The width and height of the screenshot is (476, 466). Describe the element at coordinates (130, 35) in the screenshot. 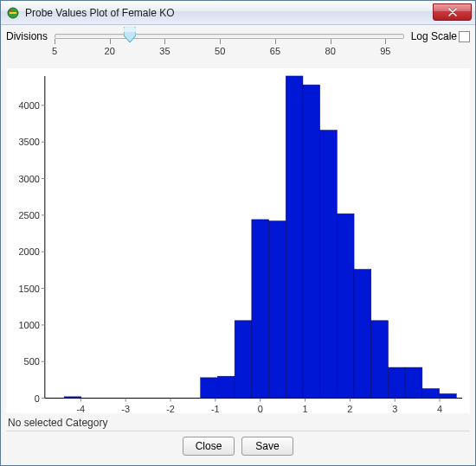

I see `slider-thumb` at that location.